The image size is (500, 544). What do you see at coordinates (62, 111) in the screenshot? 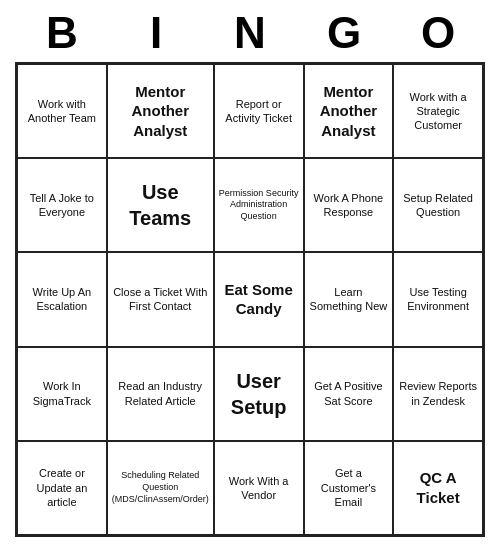
I see `bingo-cell: Work with Another Team` at bounding box center [62, 111].